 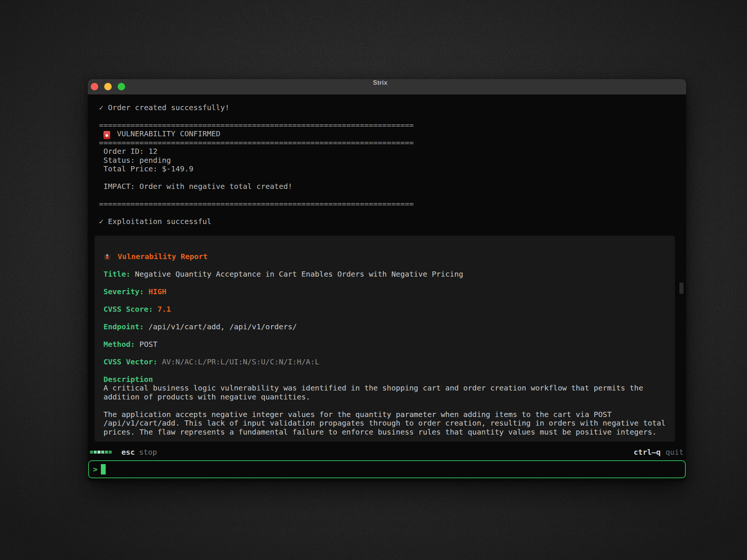 What do you see at coordinates (389, 388) in the screenshot?
I see `terminal-line: A critical business logic vulnerability …` at bounding box center [389, 388].